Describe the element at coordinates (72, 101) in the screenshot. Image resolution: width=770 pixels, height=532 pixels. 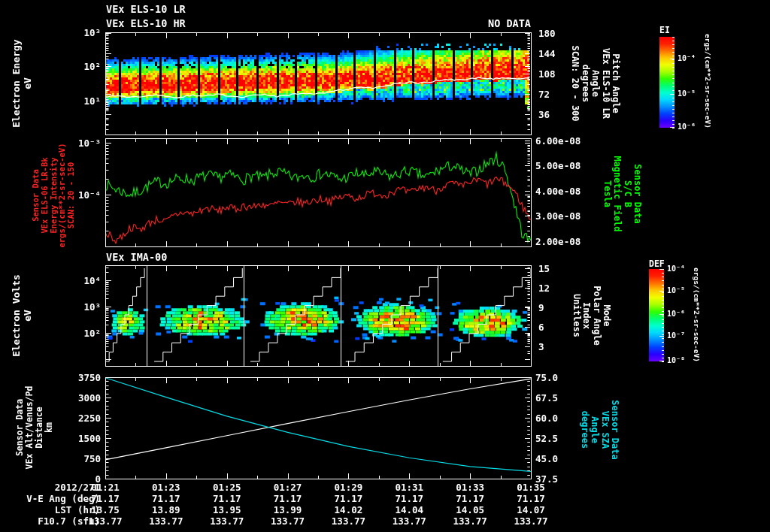
I see `y-axis-tick-label: 10¹` at that location.